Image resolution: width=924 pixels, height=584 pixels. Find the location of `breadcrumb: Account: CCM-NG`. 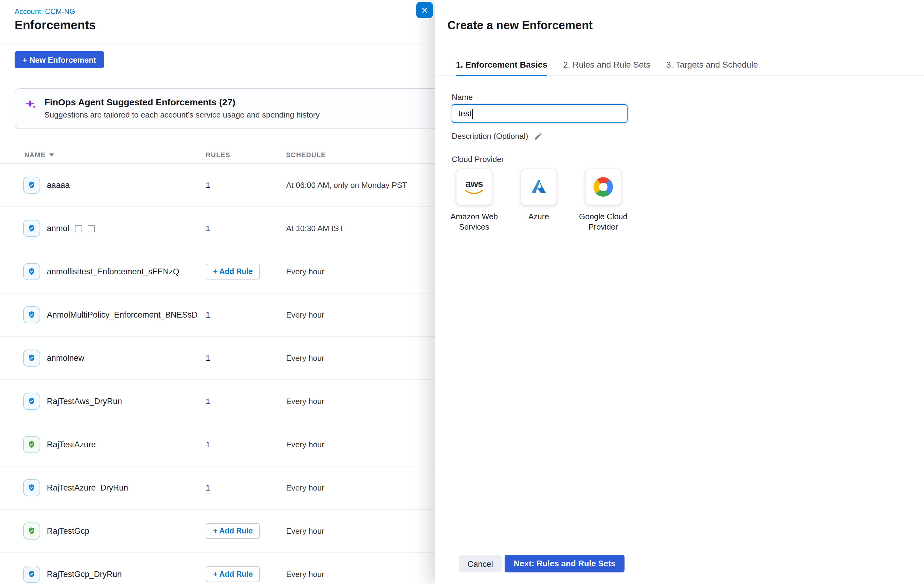

breadcrumb: Account: CCM-NG is located at coordinates (45, 12).